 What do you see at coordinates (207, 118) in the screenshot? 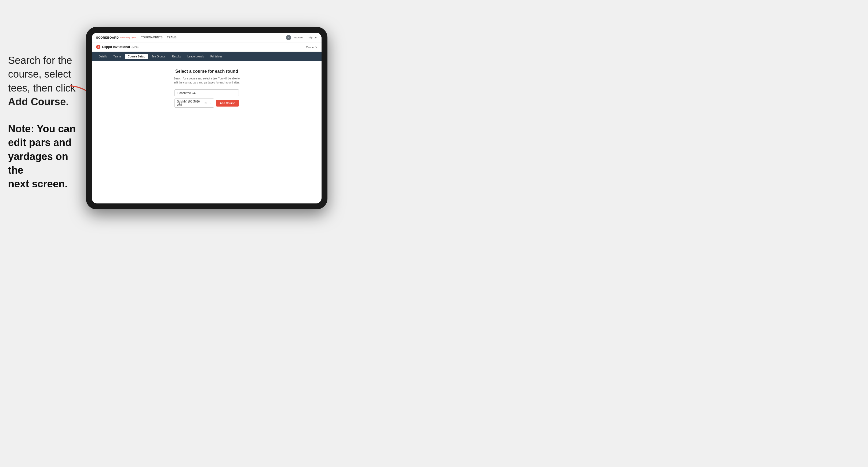
I see `tablet-outer: SCOREBOARD Powered by clippd TOURNAMENTS…` at bounding box center [207, 118].